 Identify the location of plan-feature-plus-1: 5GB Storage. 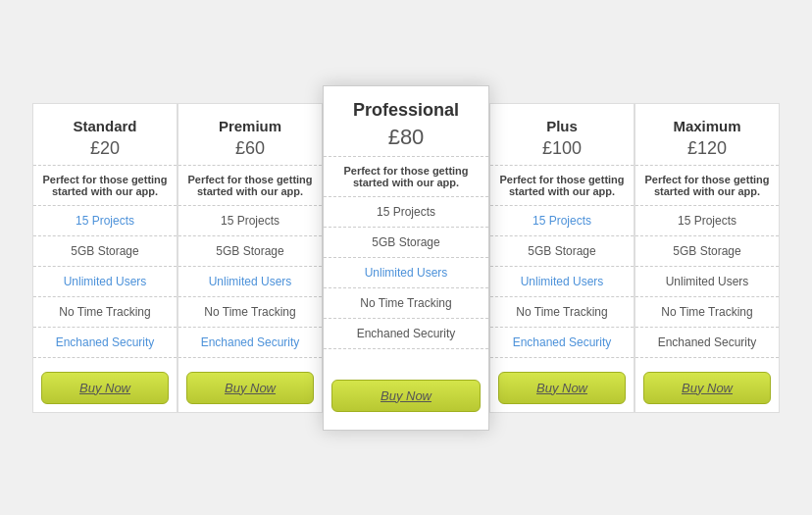
(562, 251).